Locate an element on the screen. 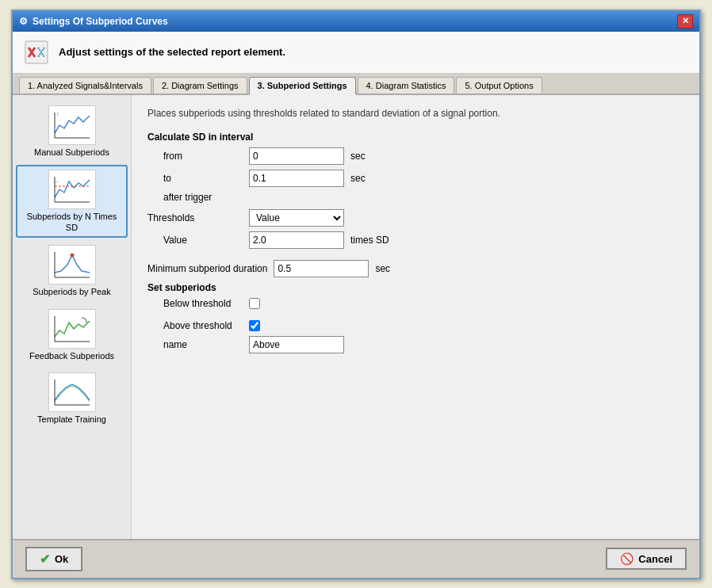  cancel-label: Cancel is located at coordinates (655, 559).